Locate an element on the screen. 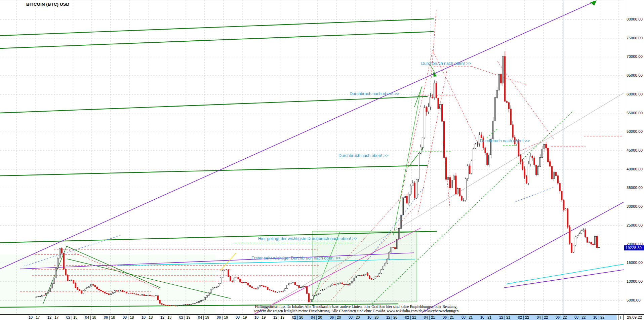  price-axis: 80000.0075000.0070000.0065000.0060000.00… is located at coordinates (634, 157).